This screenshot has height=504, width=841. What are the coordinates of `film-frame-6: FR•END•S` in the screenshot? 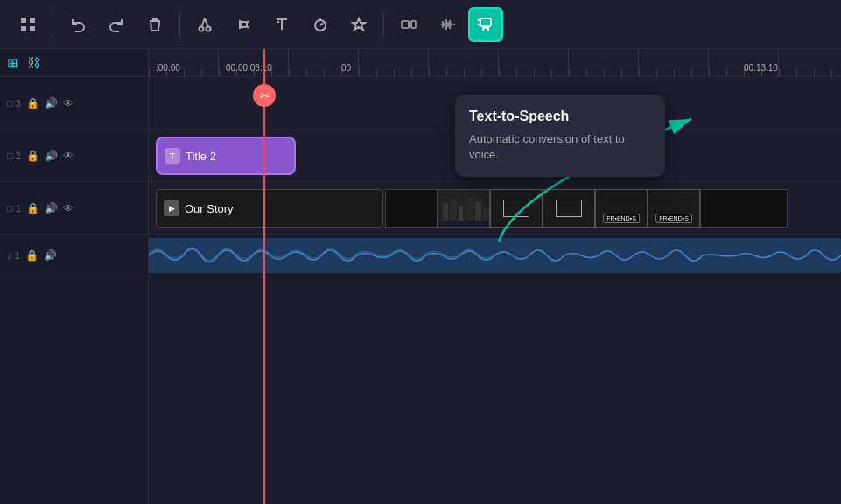 It's located at (674, 208).